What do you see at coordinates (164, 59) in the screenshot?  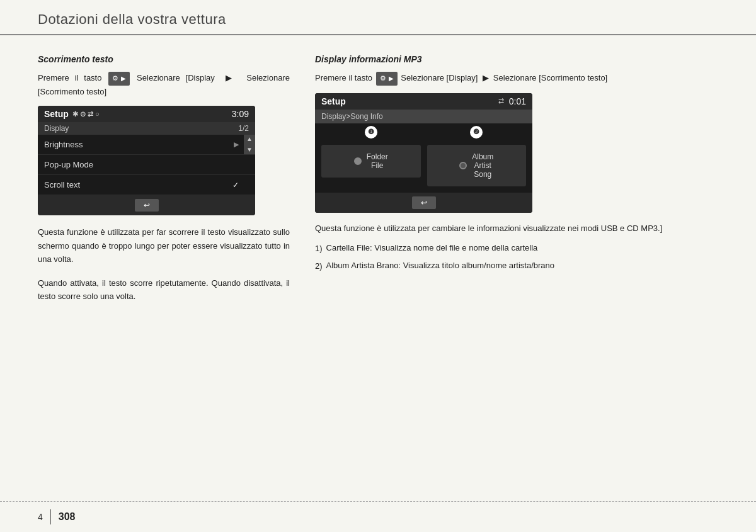 I see `left-section-title: Scorrimento testo` at bounding box center [164, 59].